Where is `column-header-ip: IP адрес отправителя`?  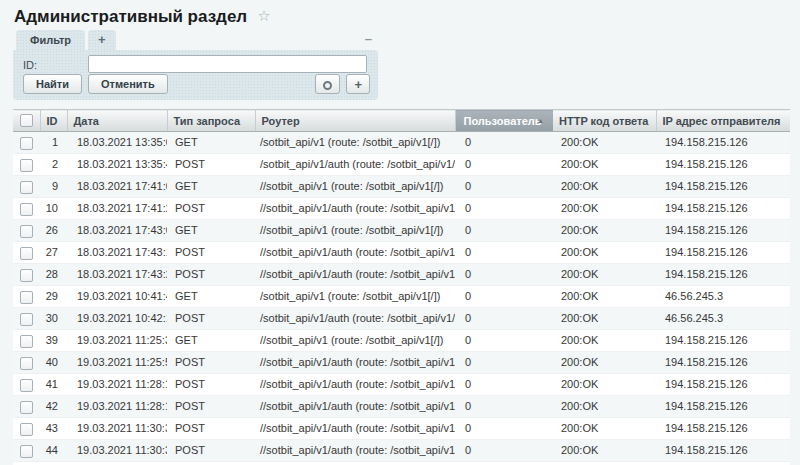 column-header-ip: IP адрес отправителя is located at coordinates (723, 121).